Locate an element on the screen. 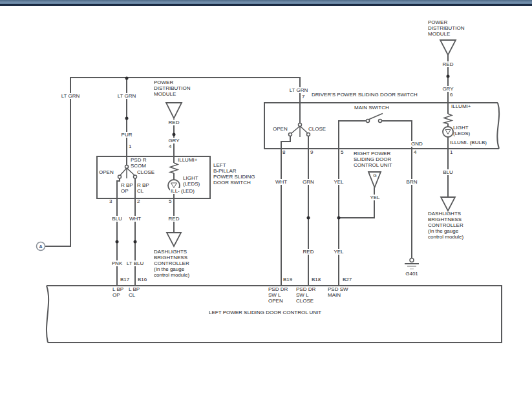  wire-label-red-pdm-right: RED is located at coordinates (449, 65).